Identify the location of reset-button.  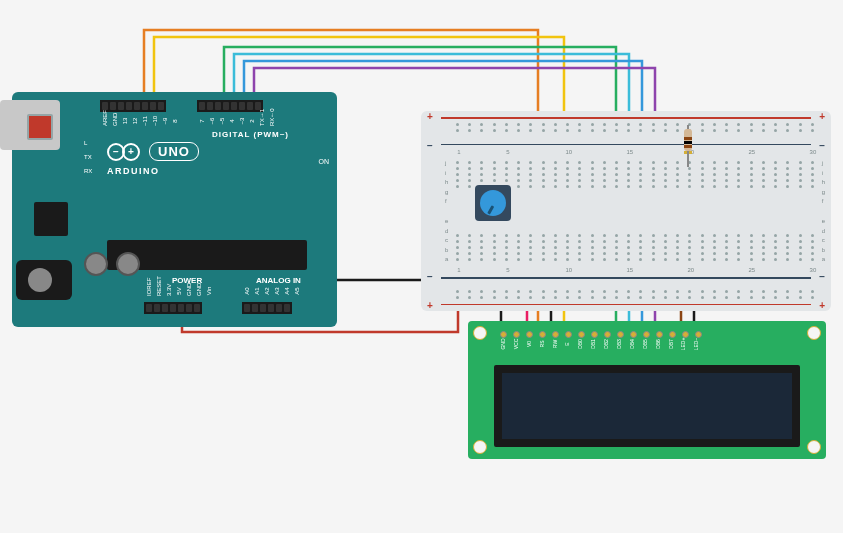
(40, 127).